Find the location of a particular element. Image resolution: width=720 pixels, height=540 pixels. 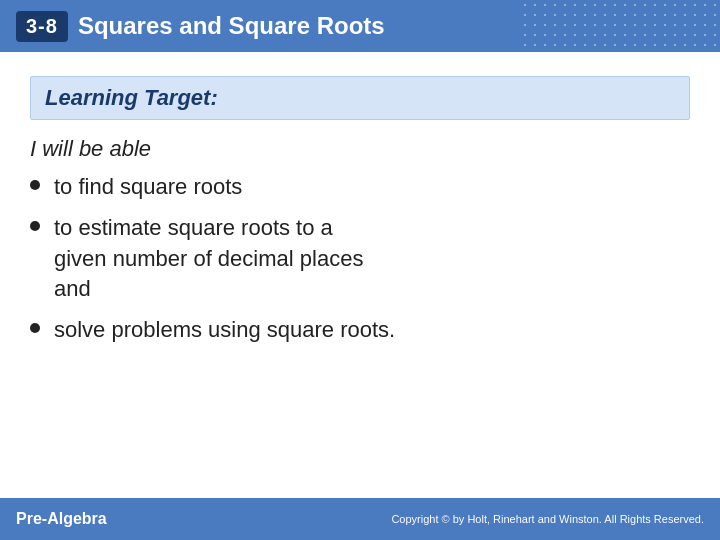

intro-text: I will be able is located at coordinates (360, 149).